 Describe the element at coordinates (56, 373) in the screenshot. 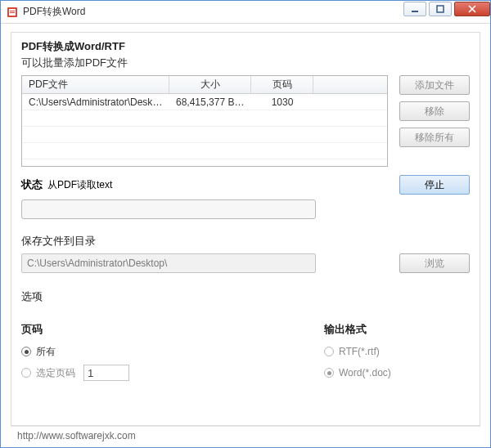

I see `radio-selected-label: 选定页码` at that location.